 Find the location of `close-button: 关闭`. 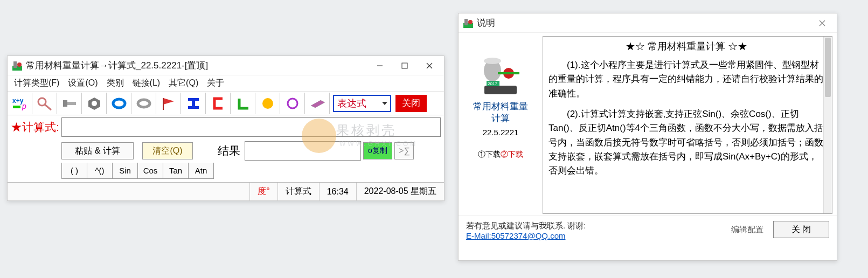

close-button: 关闭 is located at coordinates (411, 103).